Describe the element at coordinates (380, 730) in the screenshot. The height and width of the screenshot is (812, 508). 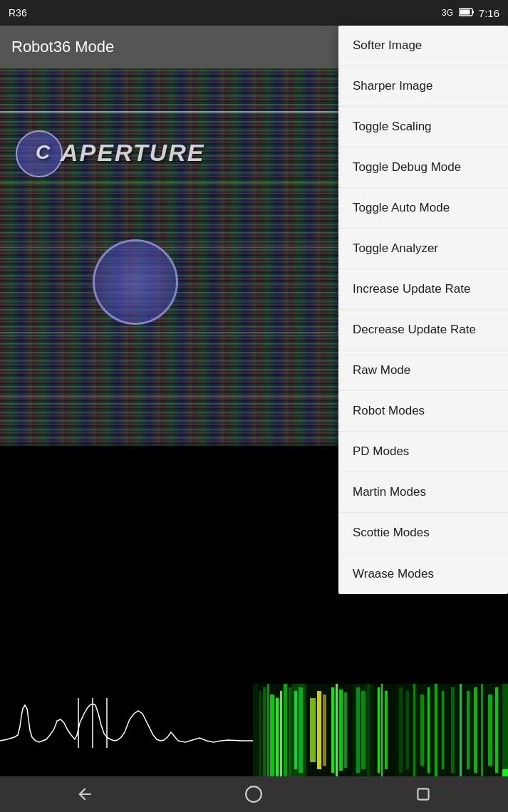
I see `spectrogram-display` at that location.